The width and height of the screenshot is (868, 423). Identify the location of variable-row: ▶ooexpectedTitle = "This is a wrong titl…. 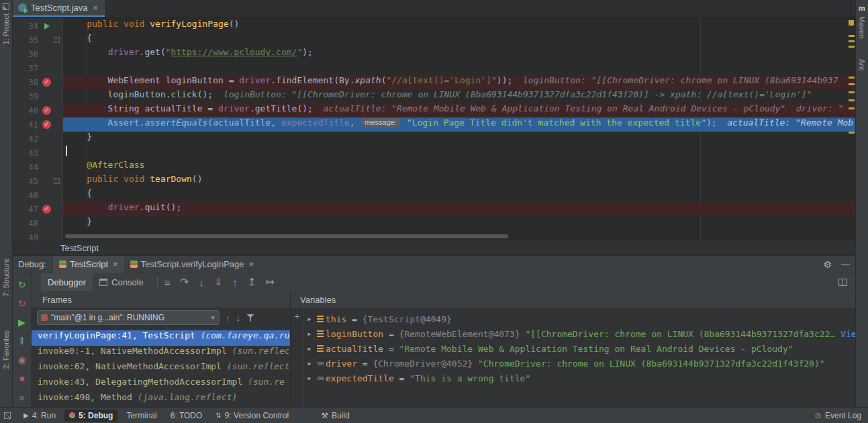
(580, 378).